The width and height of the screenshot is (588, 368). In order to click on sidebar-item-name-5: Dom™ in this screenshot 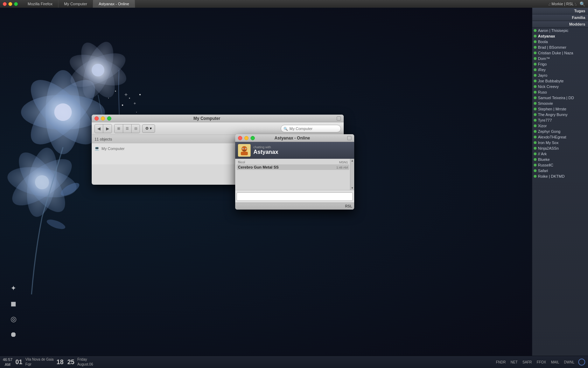, I will do `click(562, 59)`.